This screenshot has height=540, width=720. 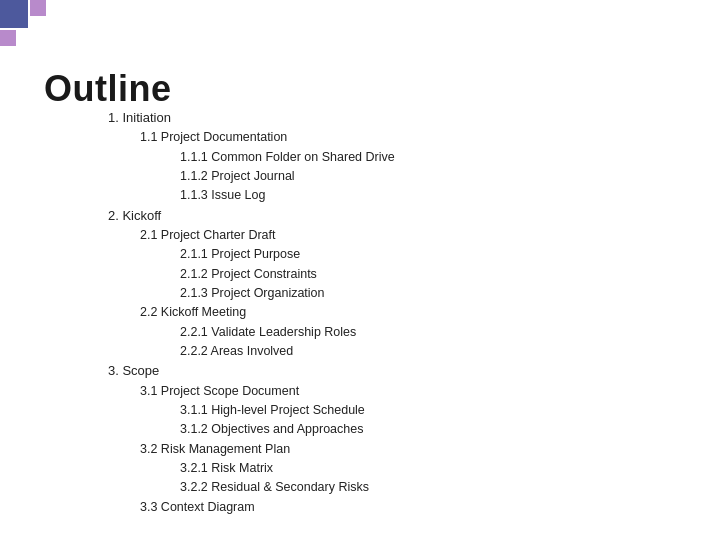 What do you see at coordinates (268, 312) in the screenshot?
I see `section-2-2: 2.2 Kickoff Meeting` at bounding box center [268, 312].